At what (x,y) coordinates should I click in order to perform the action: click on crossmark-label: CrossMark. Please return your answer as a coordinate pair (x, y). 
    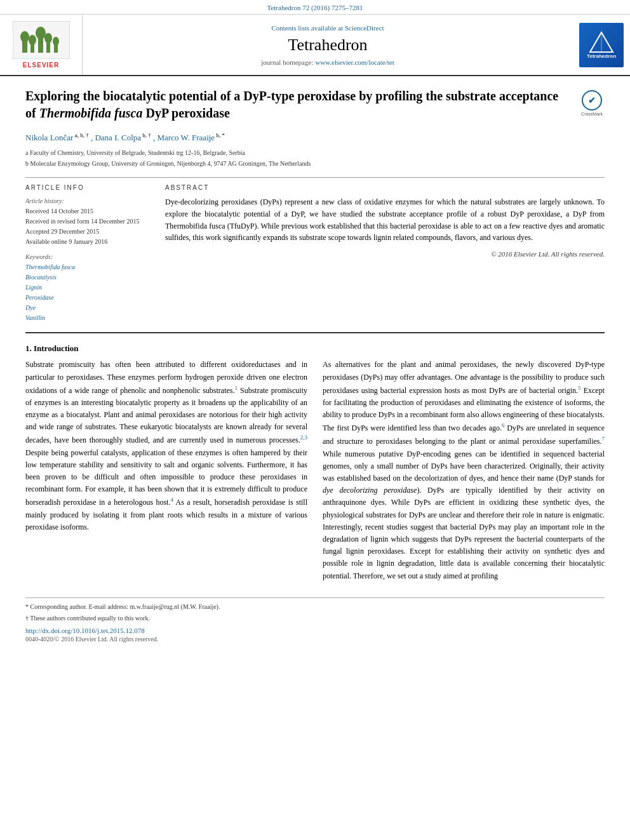
    Looking at the image, I should click on (592, 114).